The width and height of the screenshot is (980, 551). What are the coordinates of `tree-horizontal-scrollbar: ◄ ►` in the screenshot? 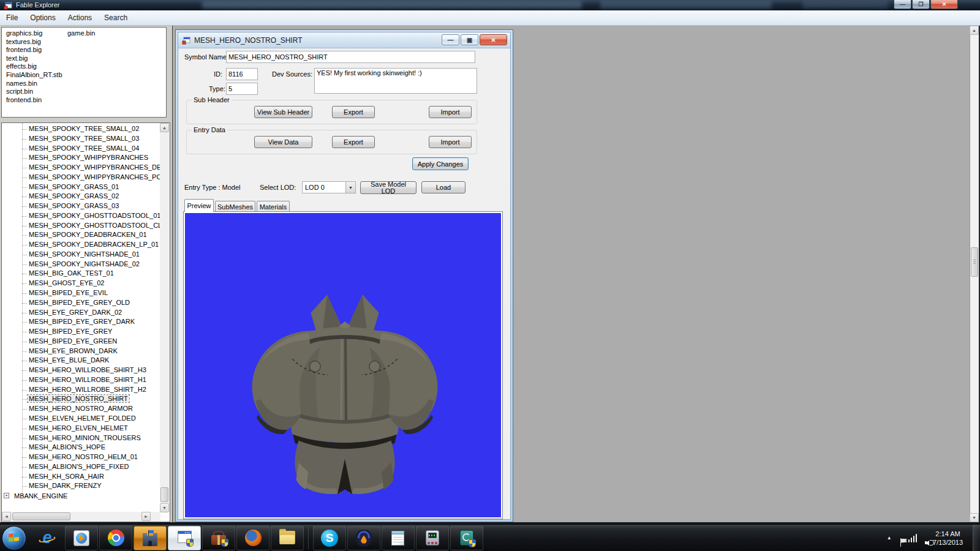 It's located at (81, 517).